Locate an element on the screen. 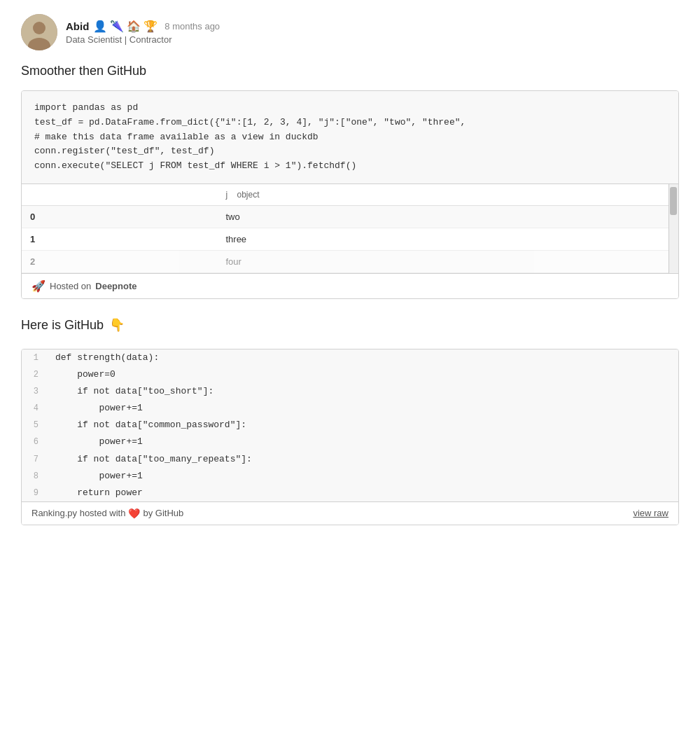 The width and height of the screenshot is (700, 755). author-name: Abid is located at coordinates (77, 27).